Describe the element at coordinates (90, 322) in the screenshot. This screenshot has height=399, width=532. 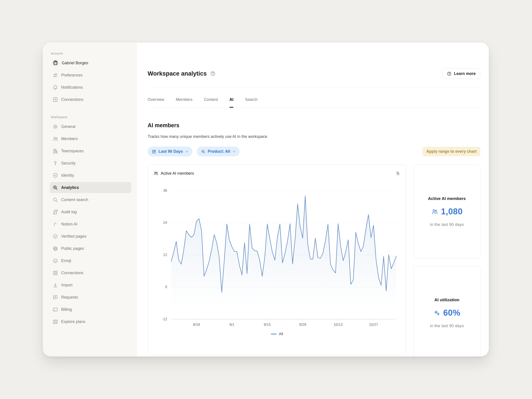
I see `sidebar-item-explore-plans: Explore plans` at that location.